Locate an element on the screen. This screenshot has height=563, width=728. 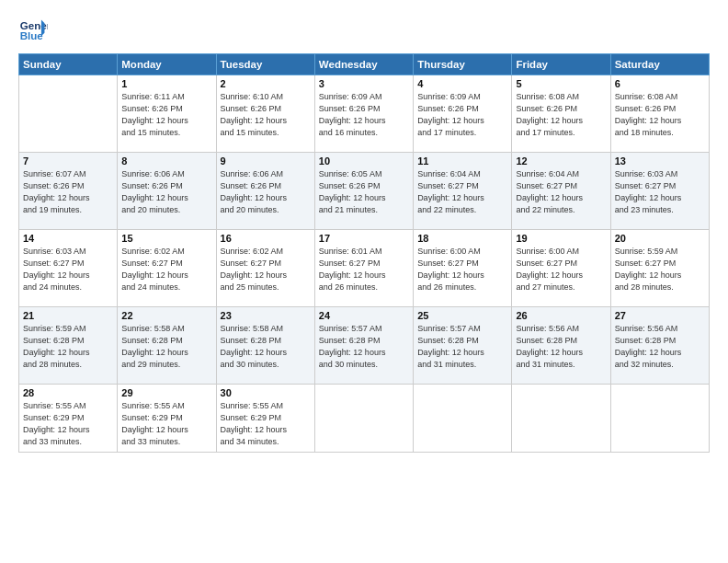
day-number: 22 is located at coordinates (166, 316).